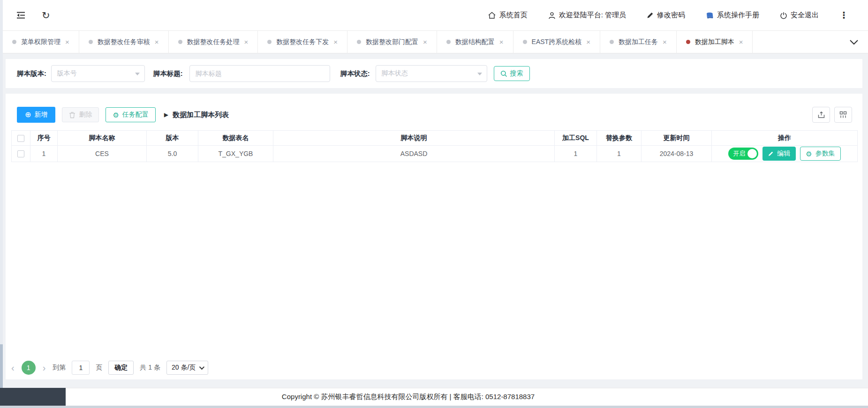 The image size is (868, 408). Describe the element at coordinates (784, 15) in the screenshot. I see `power-icon` at that location.